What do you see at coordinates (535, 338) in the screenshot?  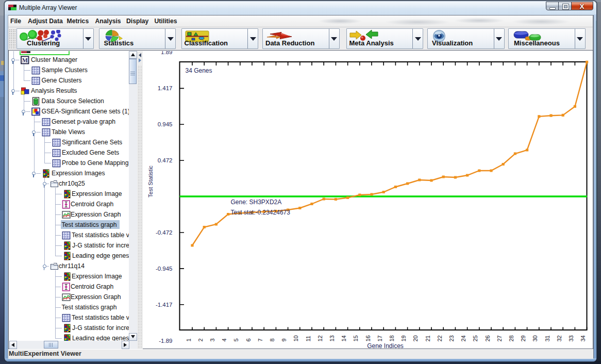 I see `svg-text: 30` at bounding box center [535, 338].